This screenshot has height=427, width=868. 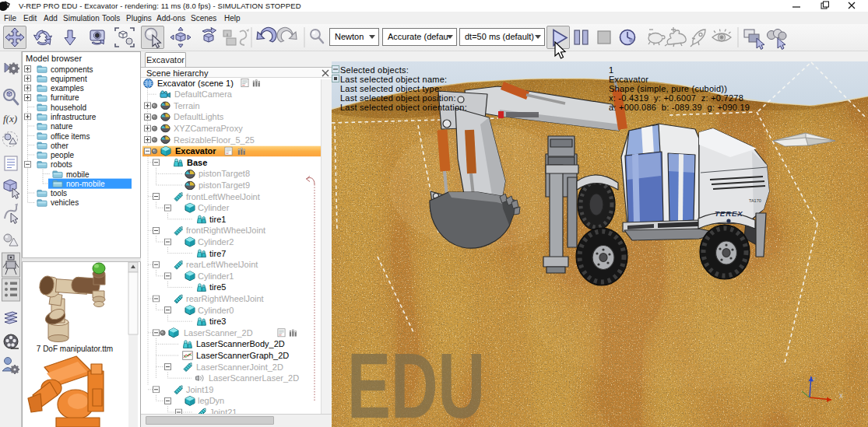 I want to click on svg-text: Cylinder2, so click(x=216, y=242).